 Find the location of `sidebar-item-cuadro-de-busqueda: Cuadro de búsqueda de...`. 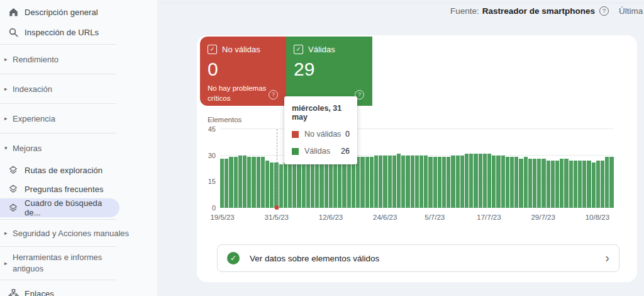

sidebar-item-cuadro-de-busqueda: Cuadro de búsqueda de... is located at coordinates (60, 208).